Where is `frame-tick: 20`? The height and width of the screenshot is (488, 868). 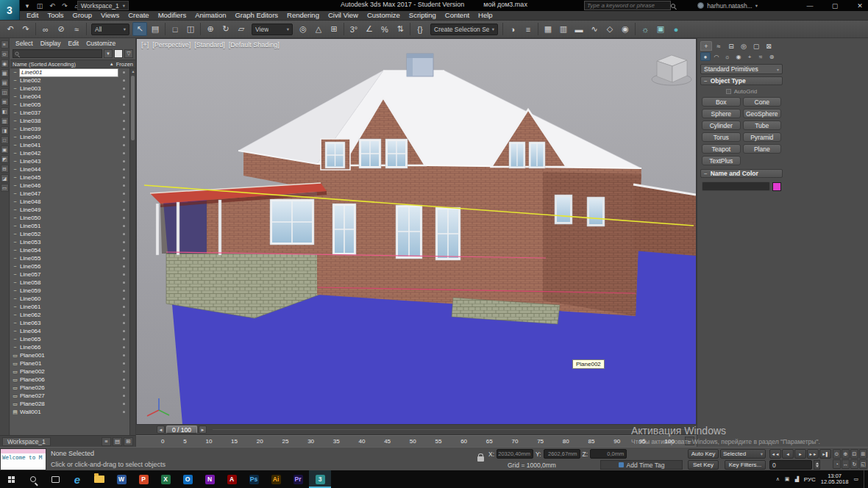
frame-tick: 20 is located at coordinates (260, 441).